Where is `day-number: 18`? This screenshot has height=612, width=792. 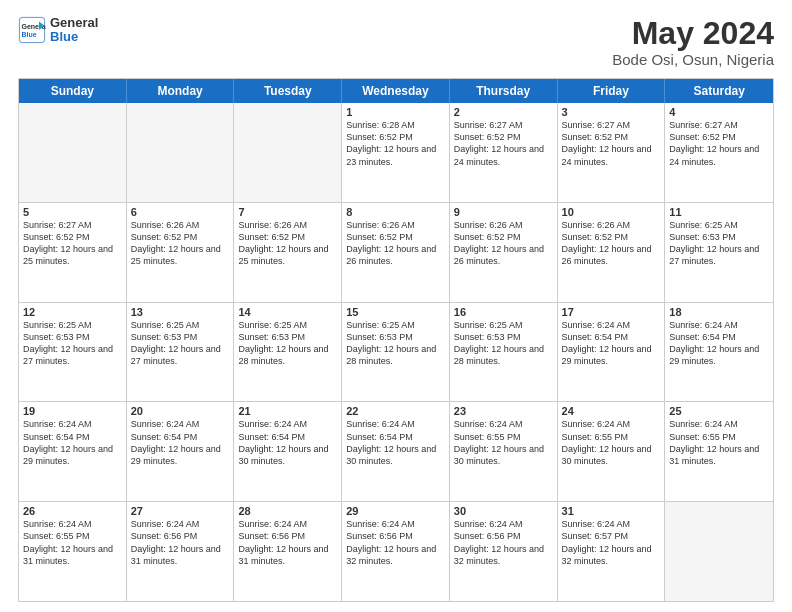 day-number: 18 is located at coordinates (719, 312).